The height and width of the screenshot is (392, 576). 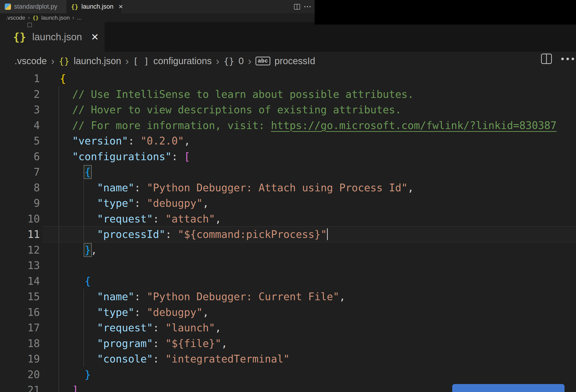 What do you see at coordinates (288, 219) in the screenshot?
I see `code-line: 10"request": "attach",` at bounding box center [288, 219].